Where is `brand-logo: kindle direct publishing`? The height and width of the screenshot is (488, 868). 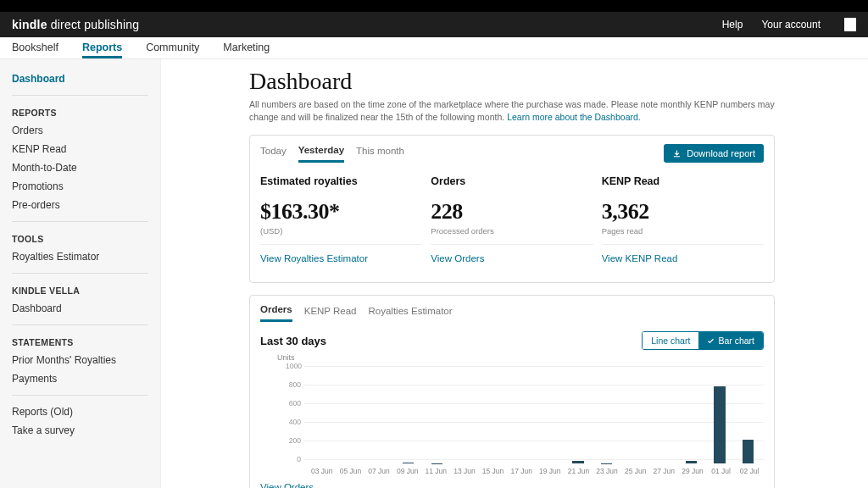 brand-logo: kindle direct publishing is located at coordinates (75, 25).